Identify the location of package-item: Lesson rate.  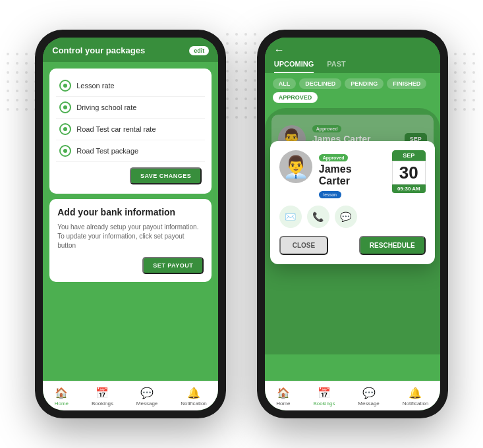
(130, 86).